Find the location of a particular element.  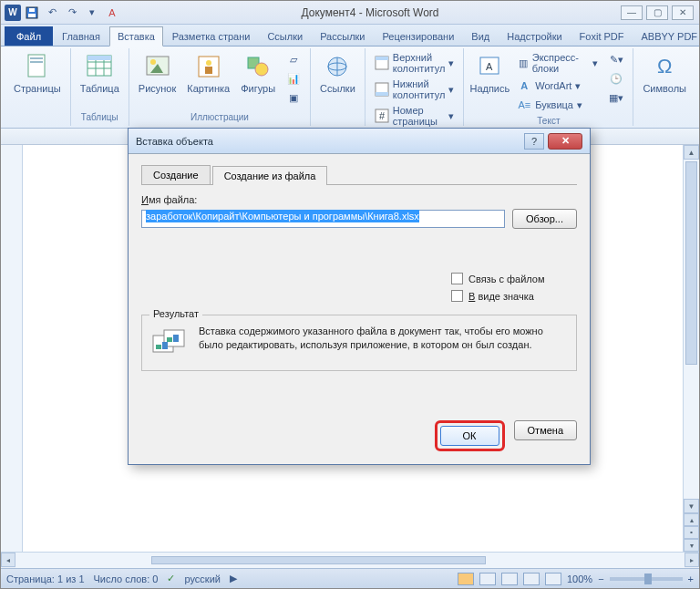

quick-access-toolbar: W ↶ ↷ ▾ A is located at coordinates (63, 13).